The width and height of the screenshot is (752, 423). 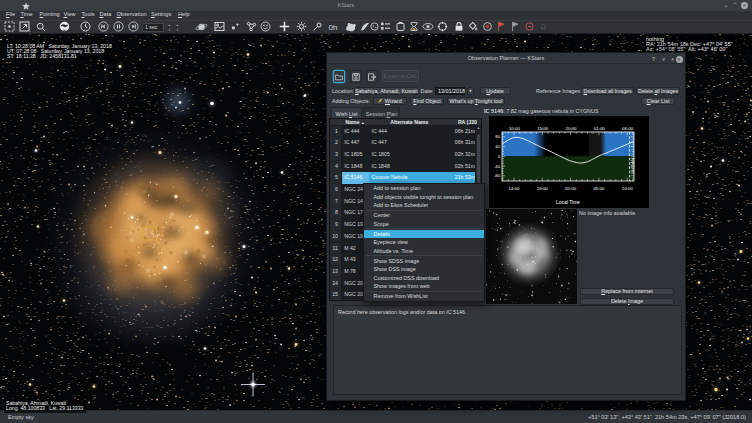 I want to click on svg-text: 14:00, so click(x=515, y=188).